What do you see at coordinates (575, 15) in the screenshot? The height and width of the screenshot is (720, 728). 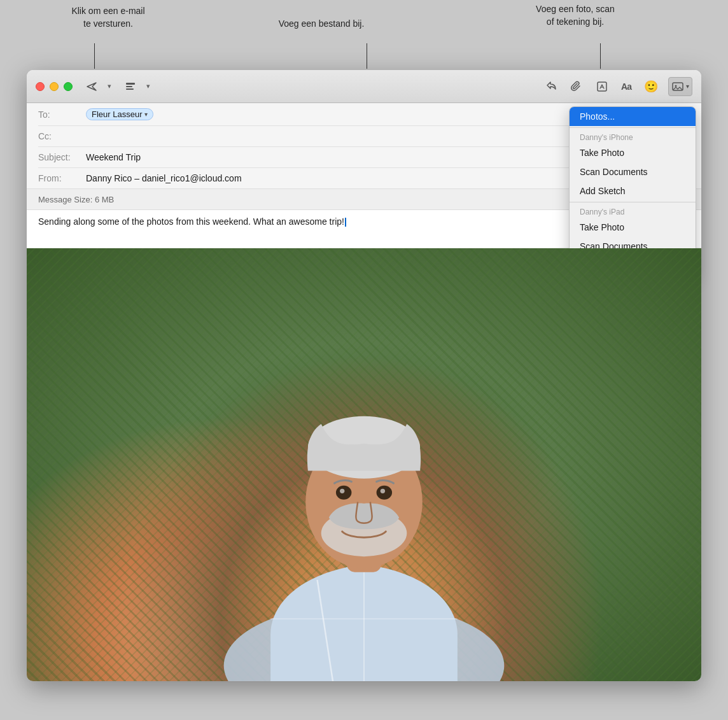 I see `tooltip-photo: Voeg een foto, scan of tekening bij.` at bounding box center [575, 15].